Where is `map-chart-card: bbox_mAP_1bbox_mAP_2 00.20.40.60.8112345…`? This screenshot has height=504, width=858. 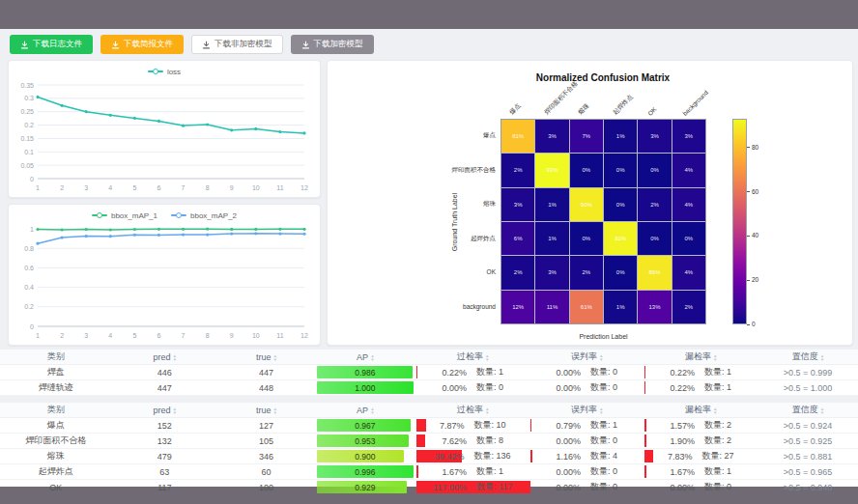
map-chart-card: bbox_mAP_1bbox_mAP_2 00.20.40.60.8112345… is located at coordinates (164, 274).